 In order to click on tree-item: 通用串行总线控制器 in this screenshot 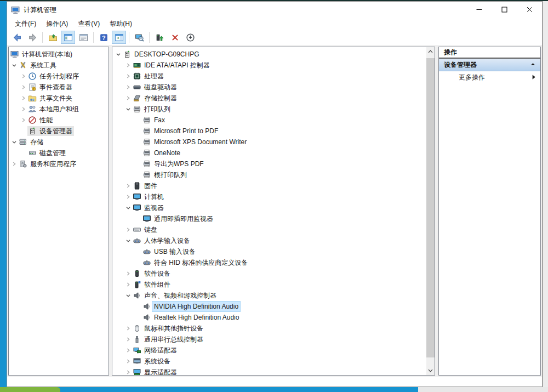, I will do `click(270, 339)`.